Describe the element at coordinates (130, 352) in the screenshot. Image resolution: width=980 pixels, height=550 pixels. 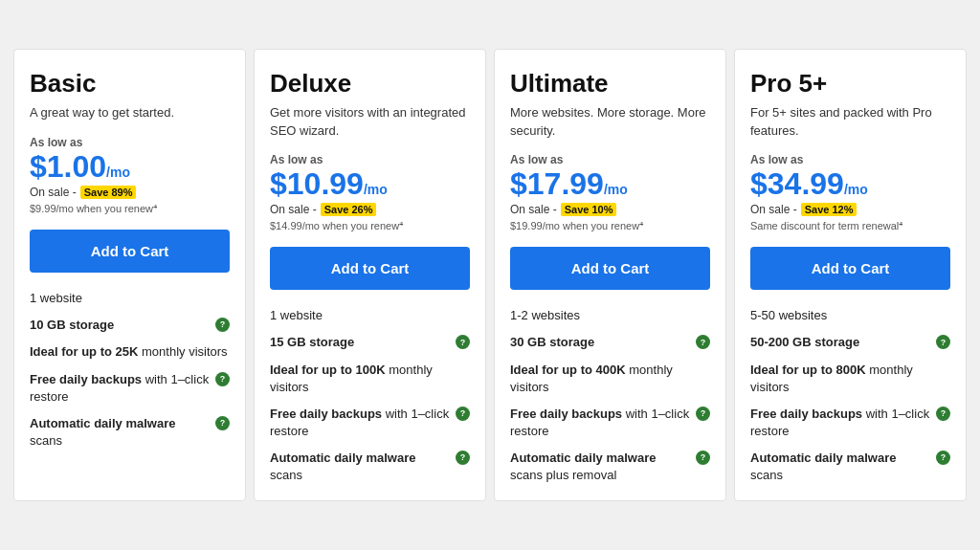
I see `feature-item: Ideal for up to 25K monthly visitors` at that location.